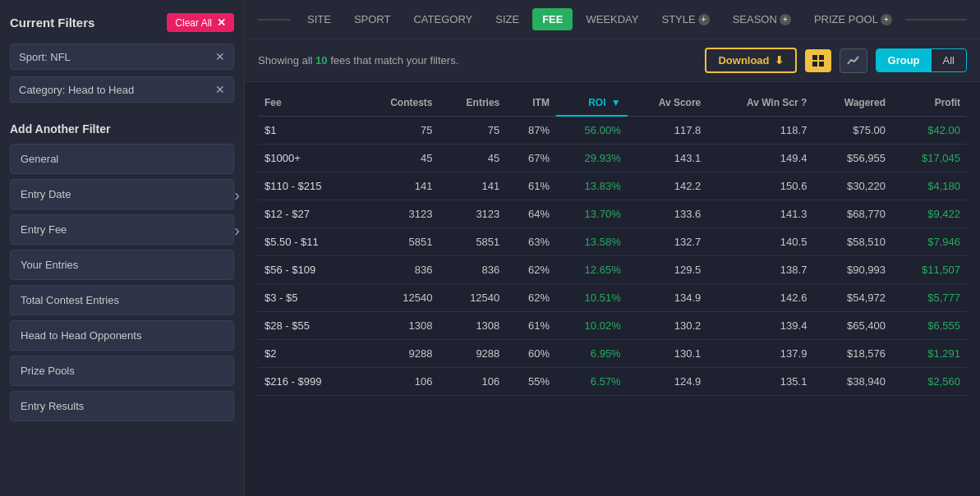 Image resolution: width=980 pixels, height=496 pixels. I want to click on cell-av-win-scr: 149.4, so click(761, 158).